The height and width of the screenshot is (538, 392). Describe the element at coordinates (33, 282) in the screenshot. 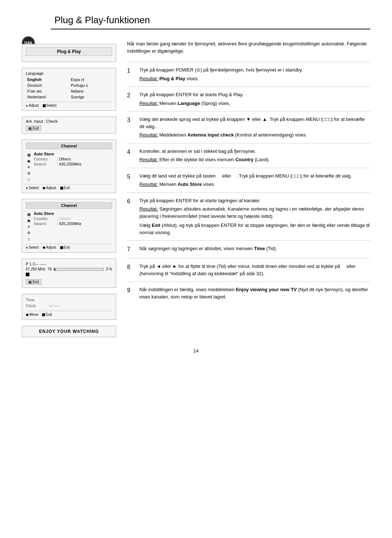

I see `progress-exit: ▦ Exit` at that location.